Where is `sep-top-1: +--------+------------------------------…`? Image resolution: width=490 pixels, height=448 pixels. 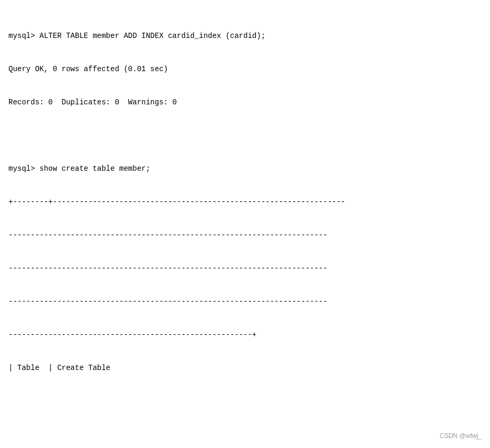
sep-top-1: +--------+------------------------------… is located at coordinates (245, 202).